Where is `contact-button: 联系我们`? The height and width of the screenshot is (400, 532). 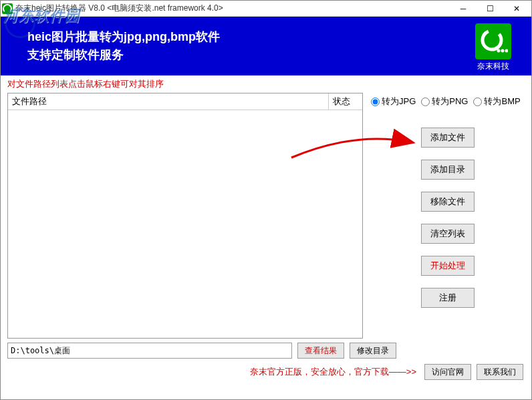
contact-button: 联系我们 is located at coordinates (500, 372).